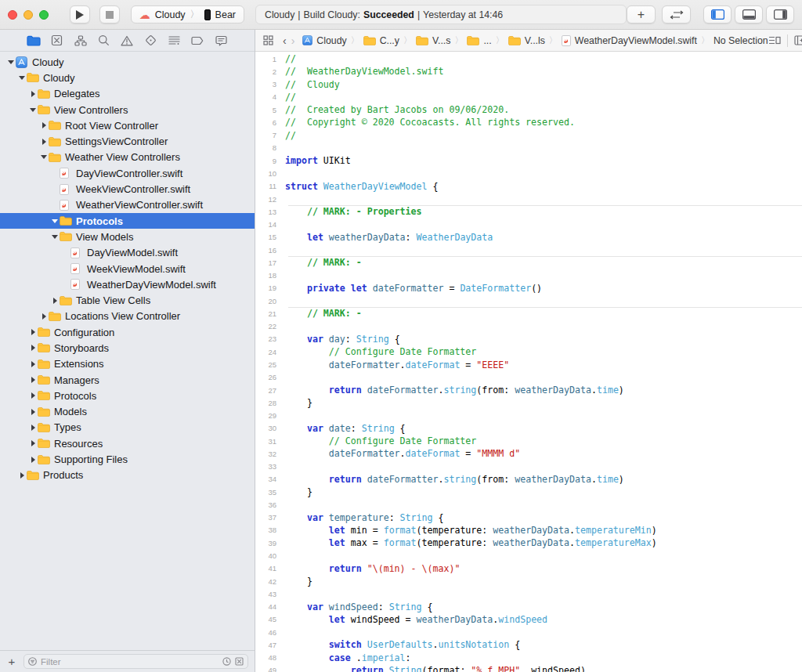 The height and width of the screenshot is (672, 802). Describe the element at coordinates (529, 530) in the screenshot. I see `code-line: 38 let min = format(temperature: weather…` at that location.